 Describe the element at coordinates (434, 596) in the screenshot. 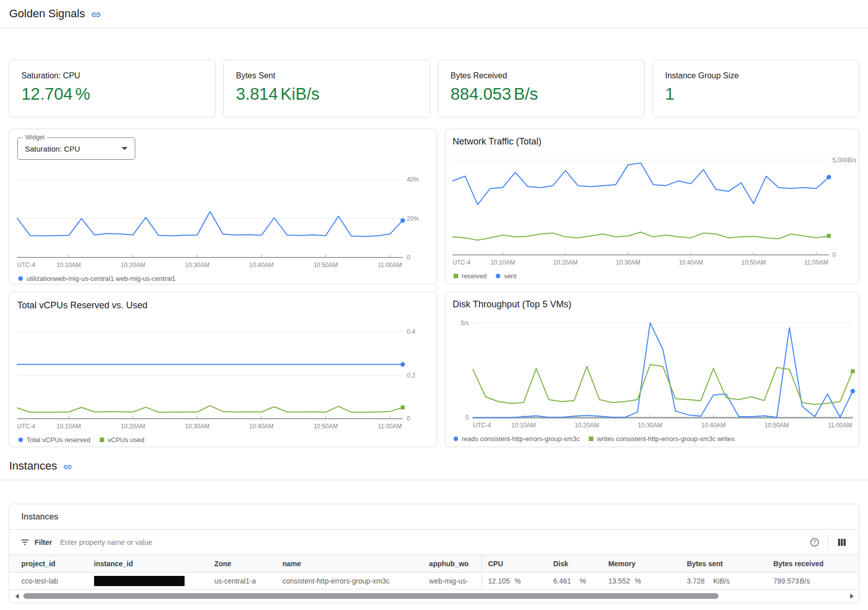

I see `horizontal-scrollbar` at that location.